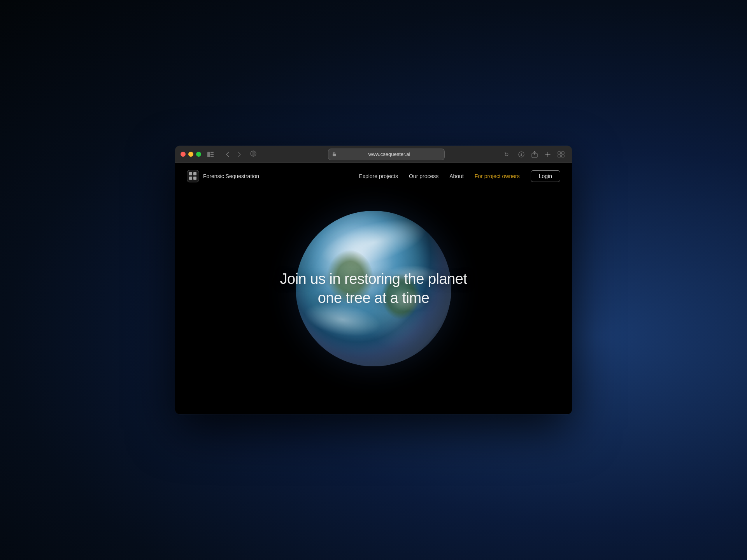  Describe the element at coordinates (545, 176) in the screenshot. I see `login-button: Login` at that location.